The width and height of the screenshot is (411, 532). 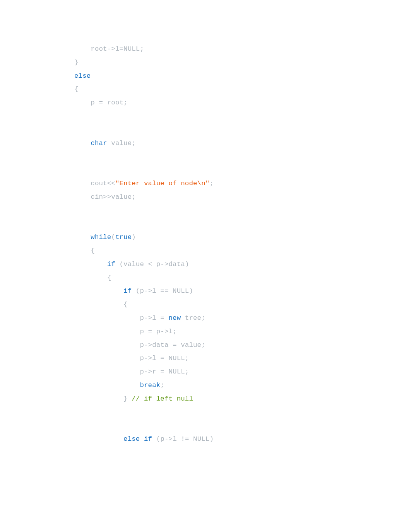 What do you see at coordinates (243, 386) in the screenshot?
I see `code-line: break;` at bounding box center [243, 386].